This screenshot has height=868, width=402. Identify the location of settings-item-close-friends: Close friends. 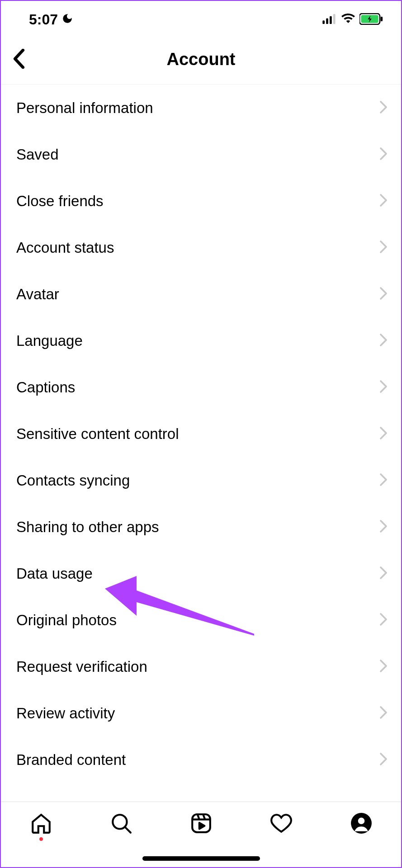
(201, 201).